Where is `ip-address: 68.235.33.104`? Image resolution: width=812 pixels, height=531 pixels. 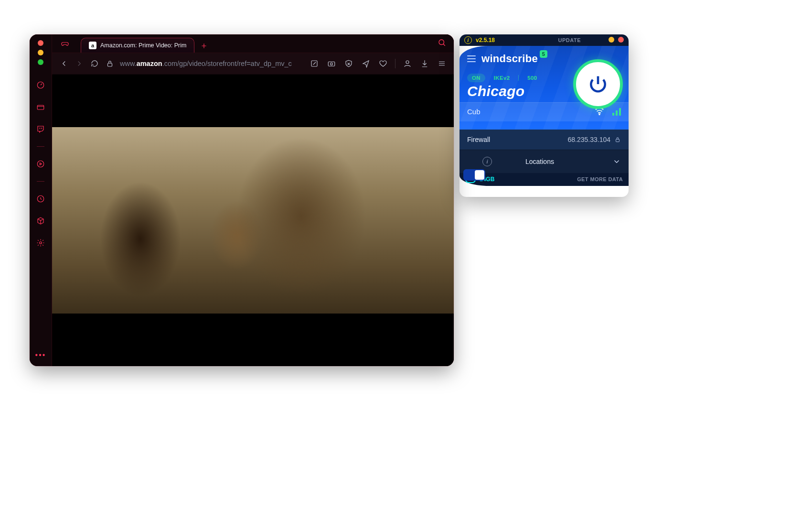 ip-address: 68.235.33.104 is located at coordinates (589, 140).